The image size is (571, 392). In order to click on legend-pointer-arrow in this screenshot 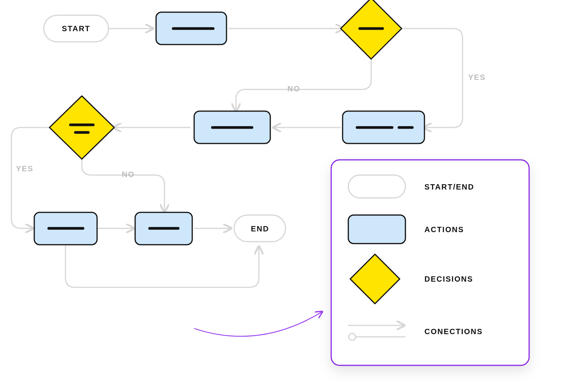, I will do `click(258, 324)`.